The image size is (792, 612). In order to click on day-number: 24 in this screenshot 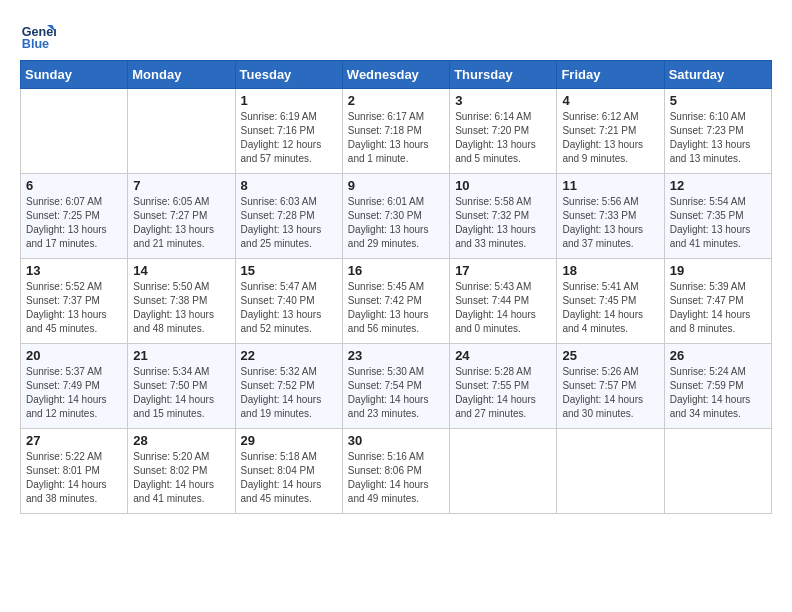, I will do `click(503, 356)`.